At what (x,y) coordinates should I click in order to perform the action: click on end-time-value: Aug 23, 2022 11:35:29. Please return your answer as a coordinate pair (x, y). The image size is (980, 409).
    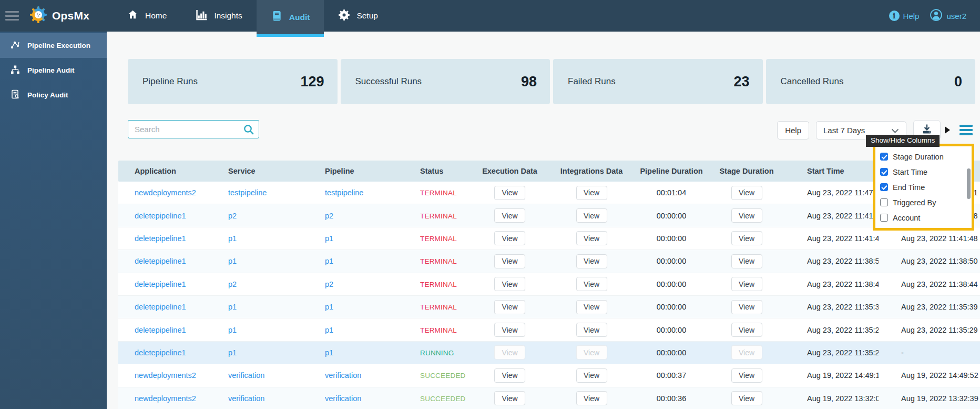
    Looking at the image, I should click on (940, 330).